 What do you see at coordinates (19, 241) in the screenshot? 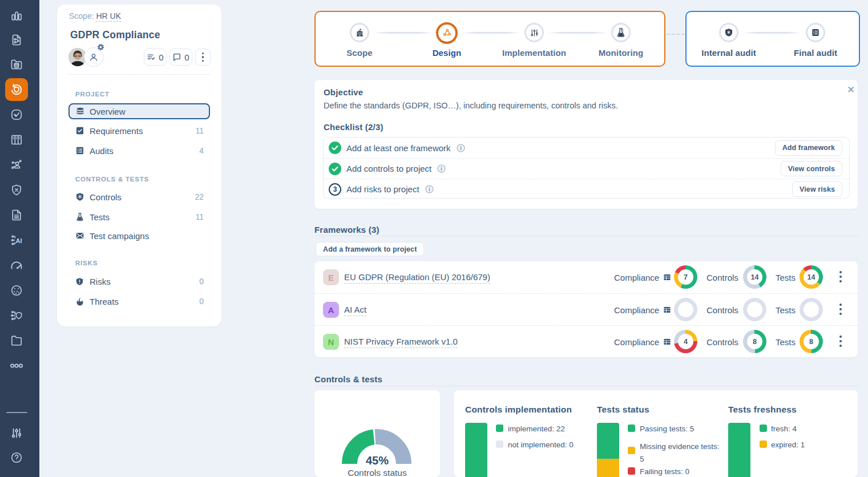
I see `svg-text: AI` at bounding box center [19, 241].